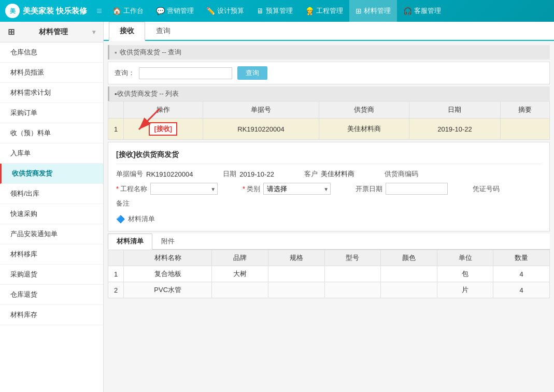  Describe the element at coordinates (328, 11) in the screenshot. I see `nav-items: 🏠 工作台 💬 营销管理 ✏️ 设计预算 🖥 预算管理 👷 工程管理 ⊞ 材料管…` at that location.